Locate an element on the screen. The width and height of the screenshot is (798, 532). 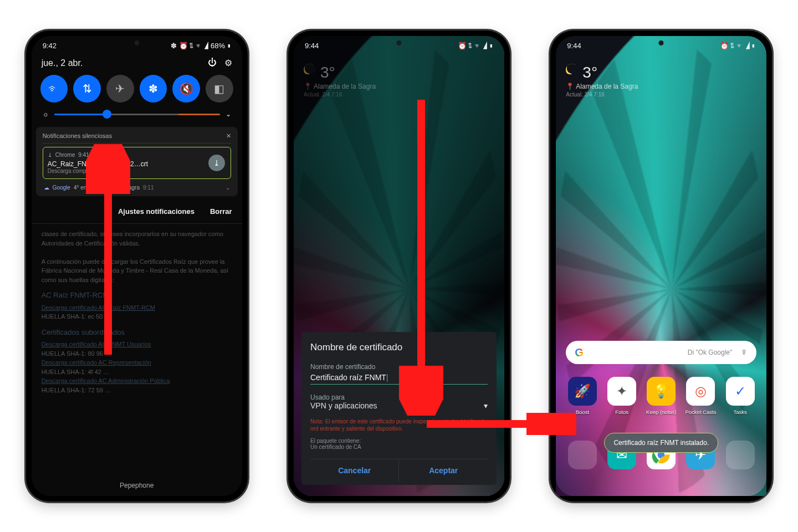
app-label: Pocket Casts is located at coordinates (700, 412).